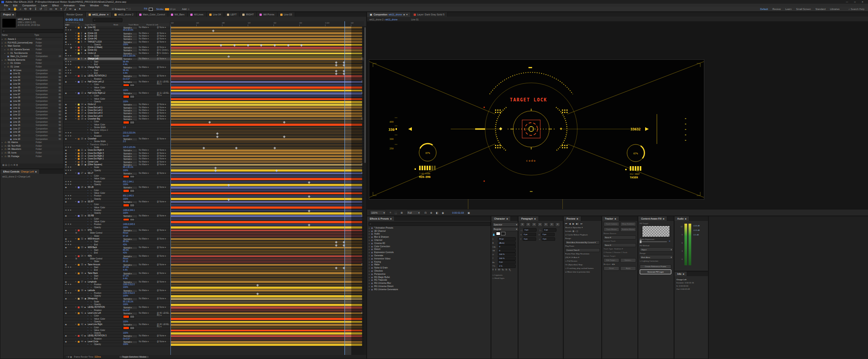  What do you see at coordinates (99, 207) in the screenshot?
I see `property-name: Value: Color` at bounding box center [99, 207].